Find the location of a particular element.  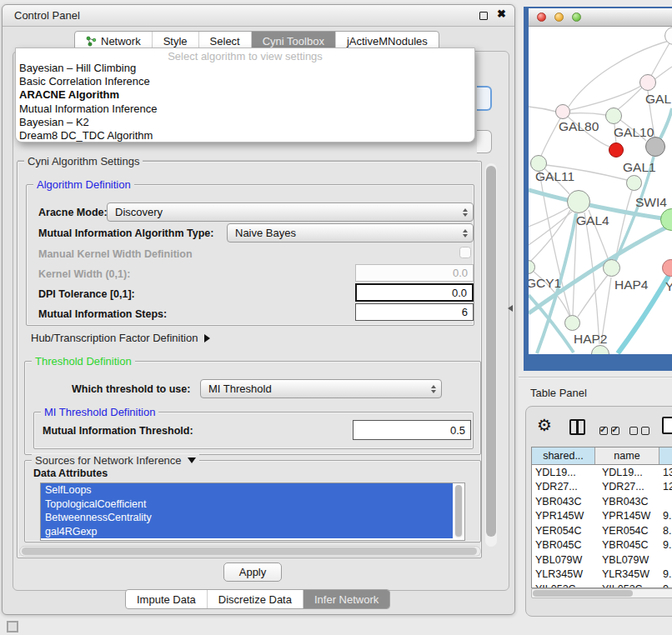

tab-infer-network: Infer Network is located at coordinates (347, 599).